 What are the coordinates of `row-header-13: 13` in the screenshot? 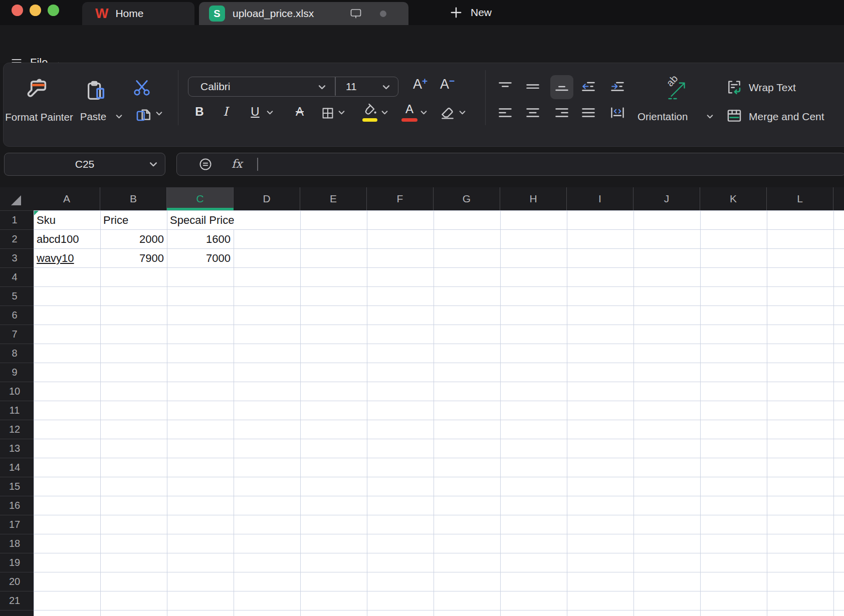 It's located at (15, 448).